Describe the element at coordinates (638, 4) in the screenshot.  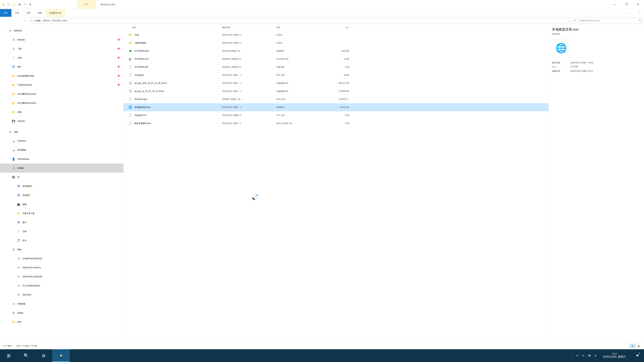
I see `close-button: ✕` at that location.